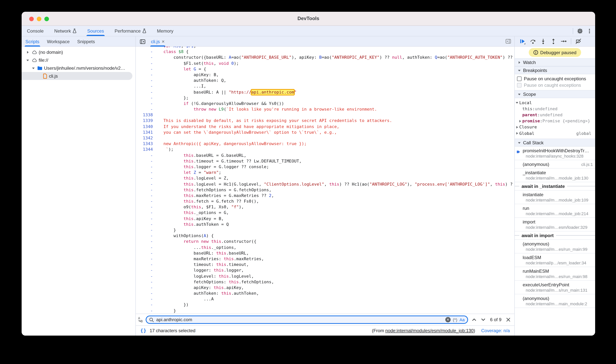 This screenshot has height=364, width=616. What do you see at coordinates (146, 150) in the screenshot?
I see `line-gutter: 1344` at bounding box center [146, 150].